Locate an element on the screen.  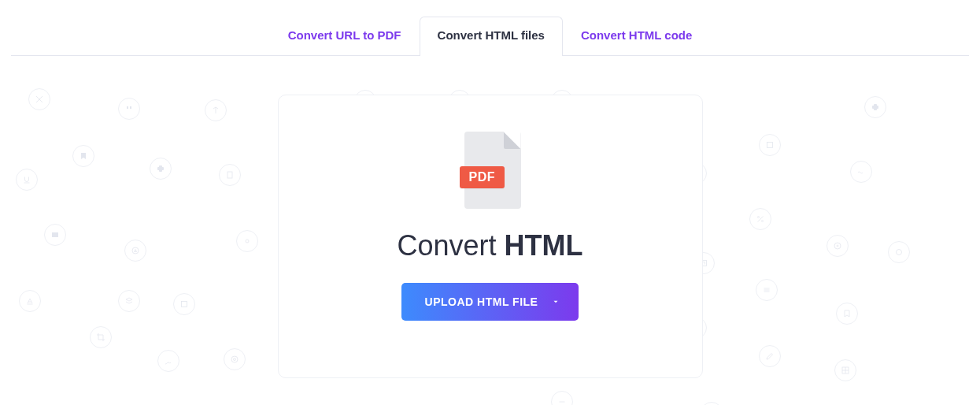
tabs-list: Convert URL to PDF Convert HTML files Co… is located at coordinates (490, 35).